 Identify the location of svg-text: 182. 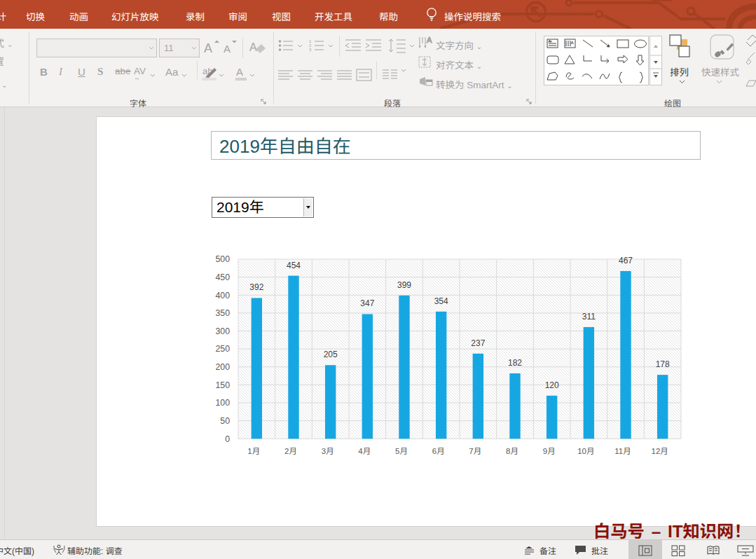
(515, 363).